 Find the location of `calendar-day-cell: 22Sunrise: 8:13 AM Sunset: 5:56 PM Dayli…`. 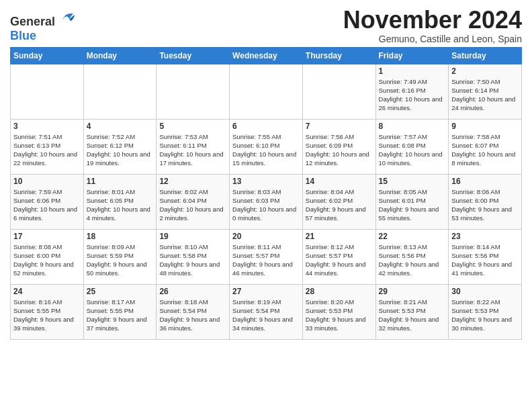

calendar-day-cell: 22Sunrise: 8:13 AM Sunset: 5:56 PM Dayli… is located at coordinates (412, 257).